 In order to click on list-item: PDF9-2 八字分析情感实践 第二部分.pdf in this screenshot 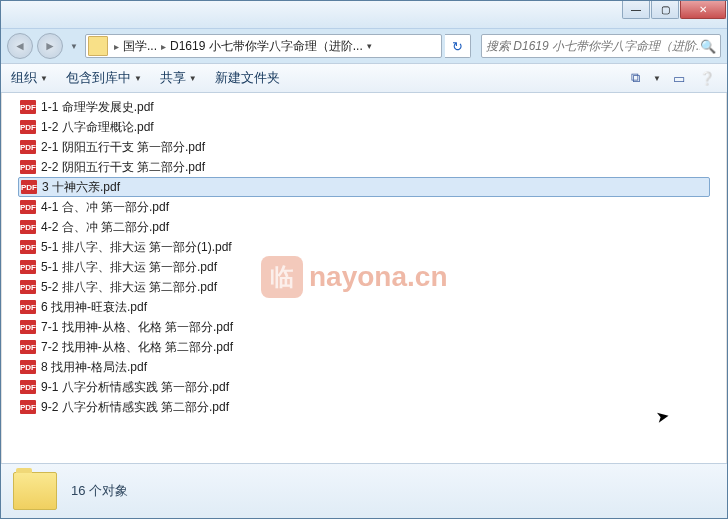, I will do `click(364, 407)`.